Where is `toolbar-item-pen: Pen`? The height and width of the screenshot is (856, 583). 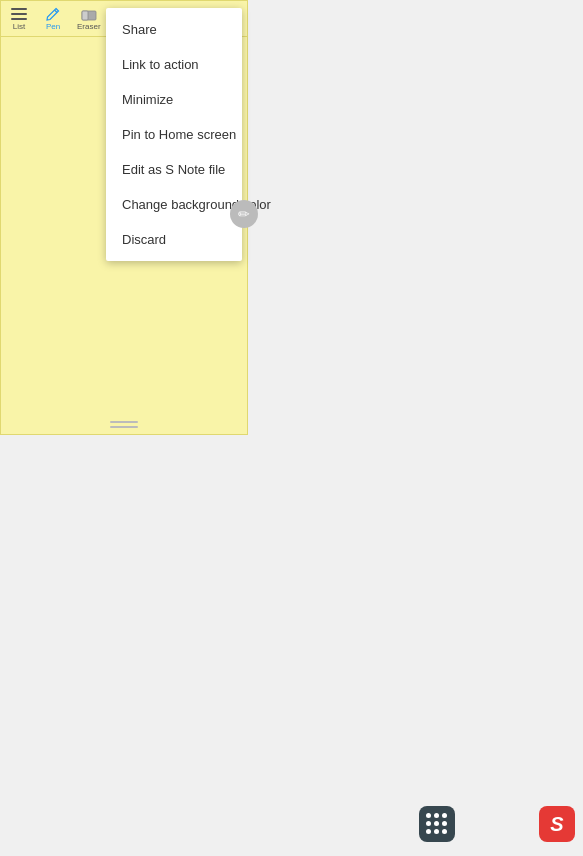
toolbar-item-pen: Pen is located at coordinates (53, 18).